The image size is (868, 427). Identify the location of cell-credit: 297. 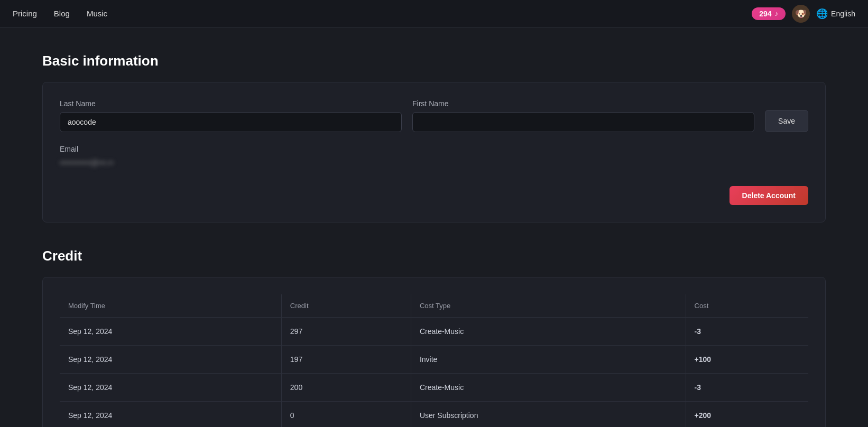
(346, 332).